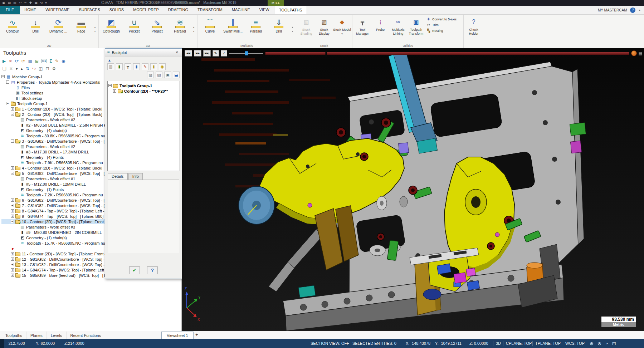  Describe the element at coordinates (111, 24) in the screenshot. I see `optirough-button: ◩OptiRough` at that location.